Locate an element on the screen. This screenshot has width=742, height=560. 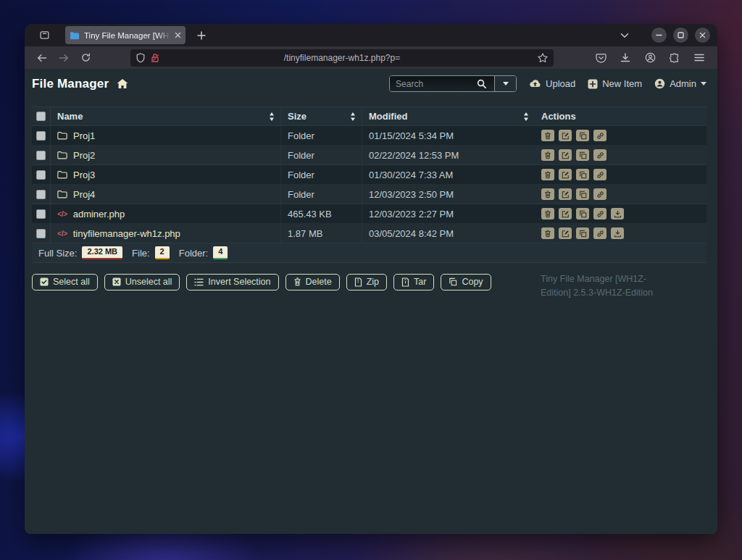
file-name-link: Proj4 is located at coordinates (84, 194).